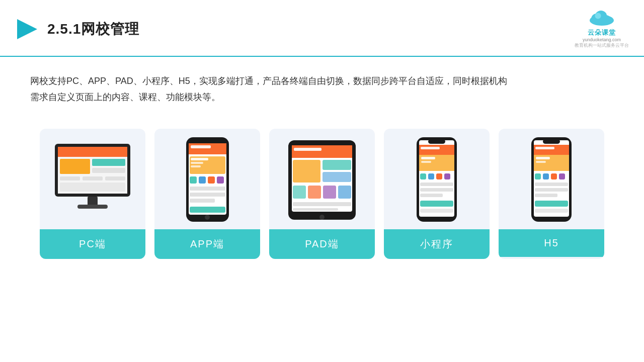 The height and width of the screenshot is (362, 644). What do you see at coordinates (94, 29) in the screenshot?
I see `page-title: 2.5.1网校管理` at bounding box center [94, 29].